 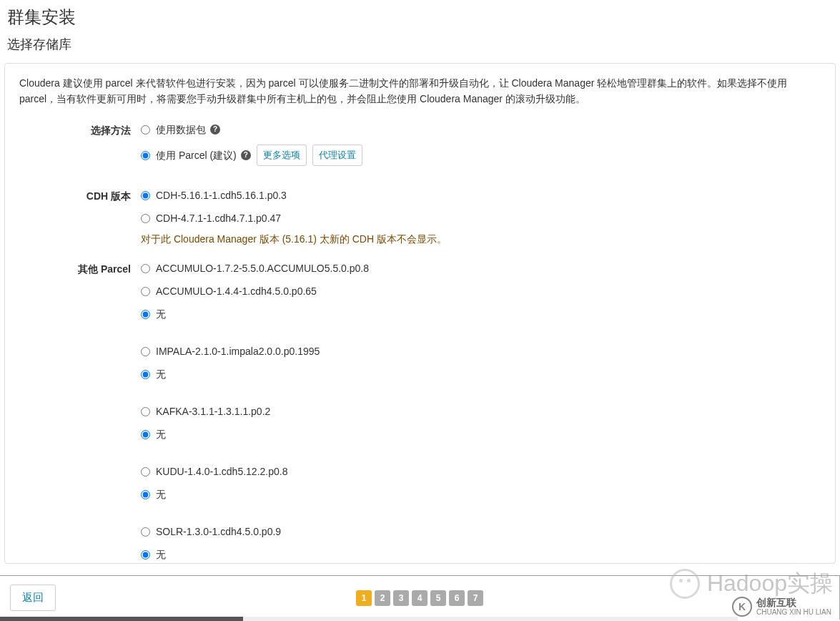 What do you see at coordinates (420, 92) in the screenshot?
I see `description-text: Cloudera 建议使用 parcel 来代替软件包进行安装，因为 parce…` at bounding box center [420, 92].